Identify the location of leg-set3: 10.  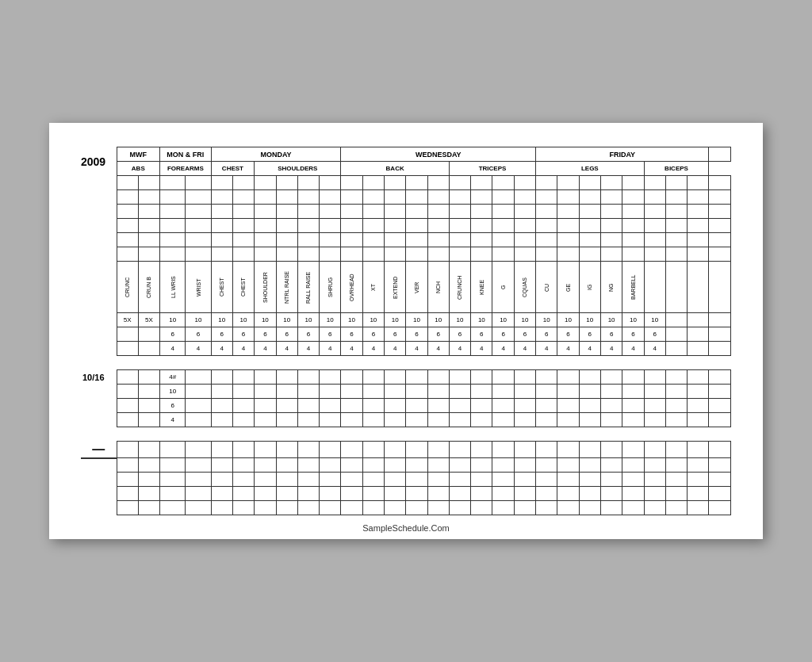
(590, 320).